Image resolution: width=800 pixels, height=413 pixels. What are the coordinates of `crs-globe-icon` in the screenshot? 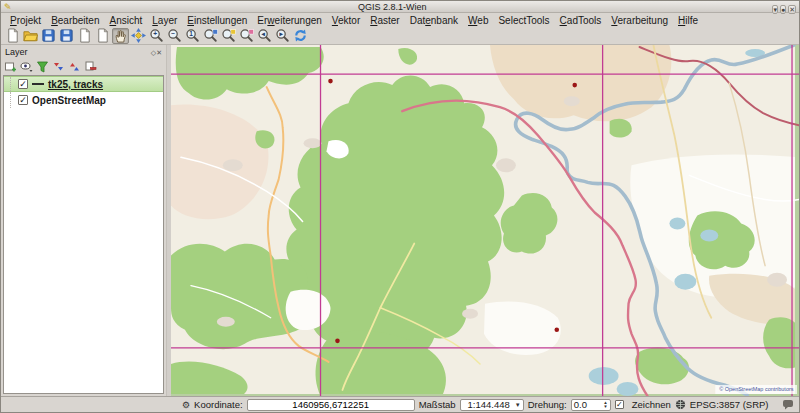 It's located at (680, 404).